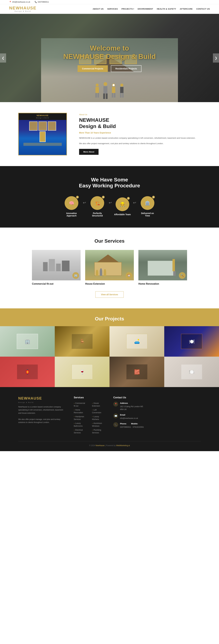 The width and height of the screenshot is (219, 644). What do you see at coordinates (23, 8) in the screenshot?
I see `logo-text: NEWHAUSE` at bounding box center [23, 8].